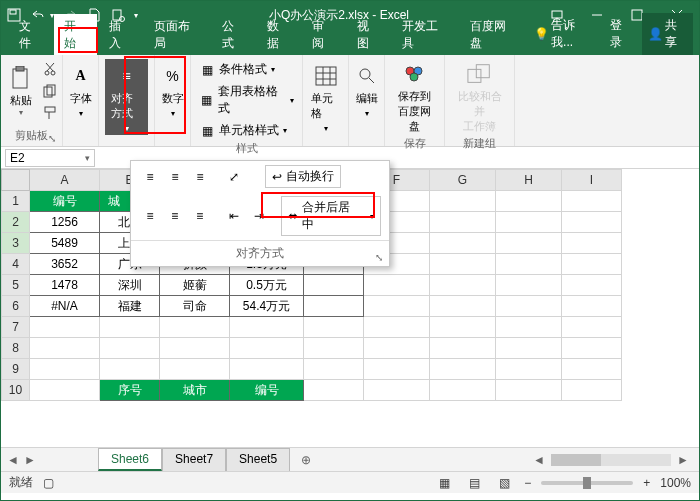 This screenshot has height=501, width=700. What do you see at coordinates (173, 90) in the screenshot?
I see `number-dropdown: % 数字 ▾` at bounding box center [173, 90].